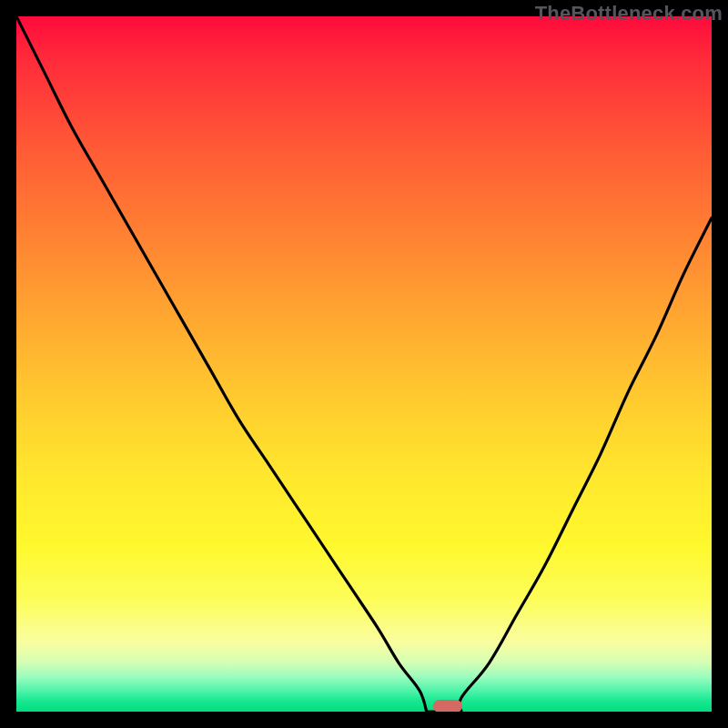 Image resolution: width=728 pixels, height=728 pixels. I want to click on watermark-text: TheBottleneck.com, so click(629, 14).